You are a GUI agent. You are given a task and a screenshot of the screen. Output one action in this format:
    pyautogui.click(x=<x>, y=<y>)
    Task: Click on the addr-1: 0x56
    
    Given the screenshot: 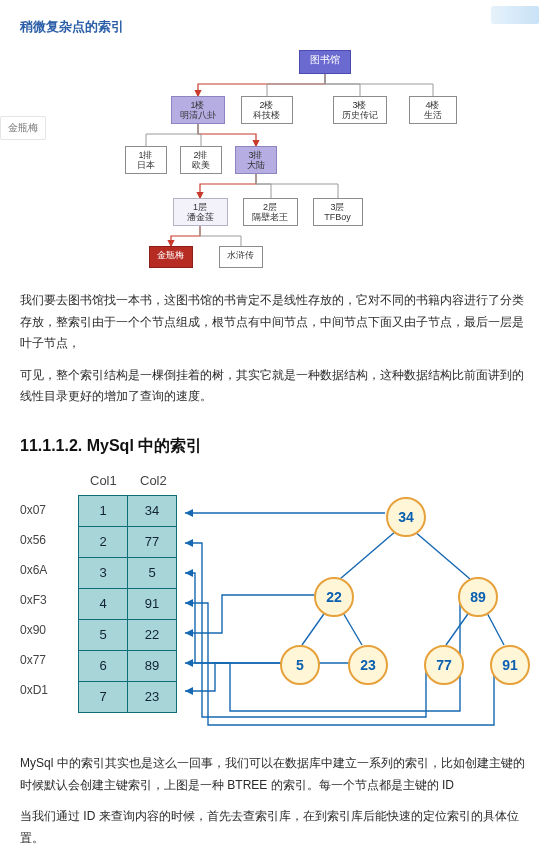 What is the action you would take?
    pyautogui.click(x=33, y=540)
    